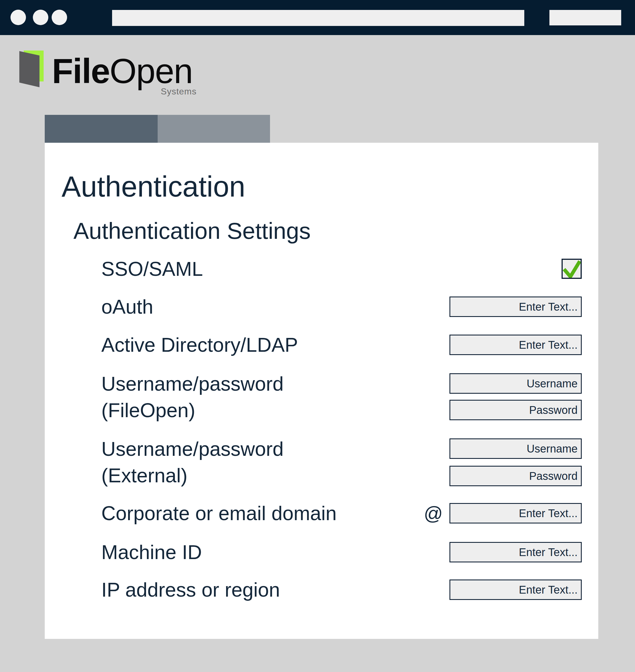 The width and height of the screenshot is (635, 672). What do you see at coordinates (342, 345) in the screenshot?
I see `setting-row-active-directory-ldap: Active Directory/LDAP` at bounding box center [342, 345].